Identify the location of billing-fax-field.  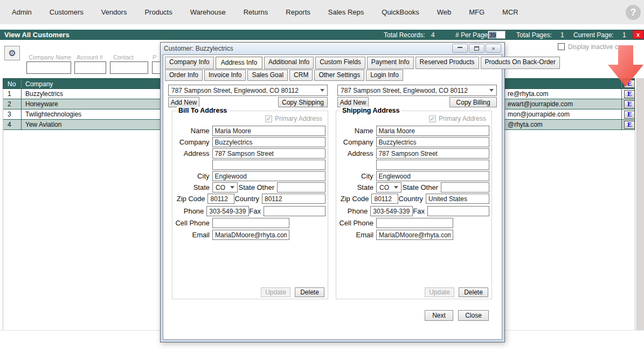
(294, 211).